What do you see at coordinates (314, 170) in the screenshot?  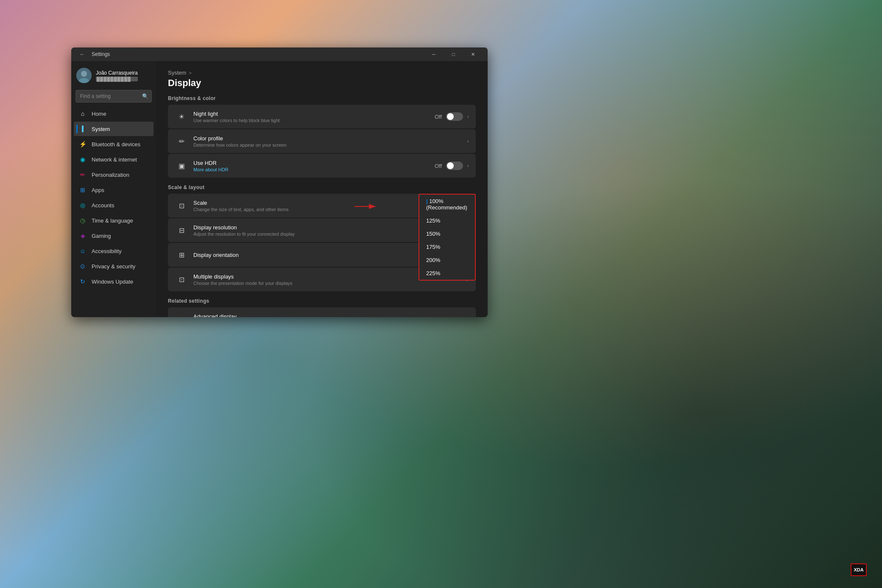 I see `hdr-subtitle: More about HDR` at bounding box center [314, 170].